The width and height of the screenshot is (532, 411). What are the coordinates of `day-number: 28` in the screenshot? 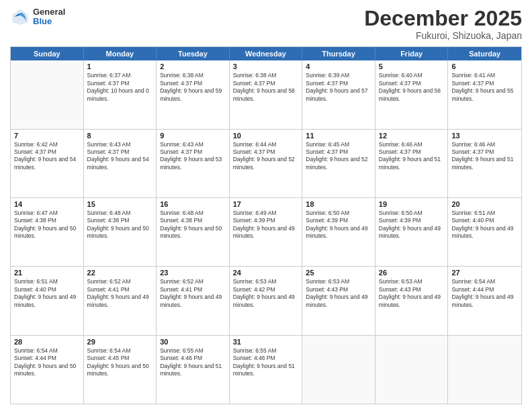 It's located at (47, 342).